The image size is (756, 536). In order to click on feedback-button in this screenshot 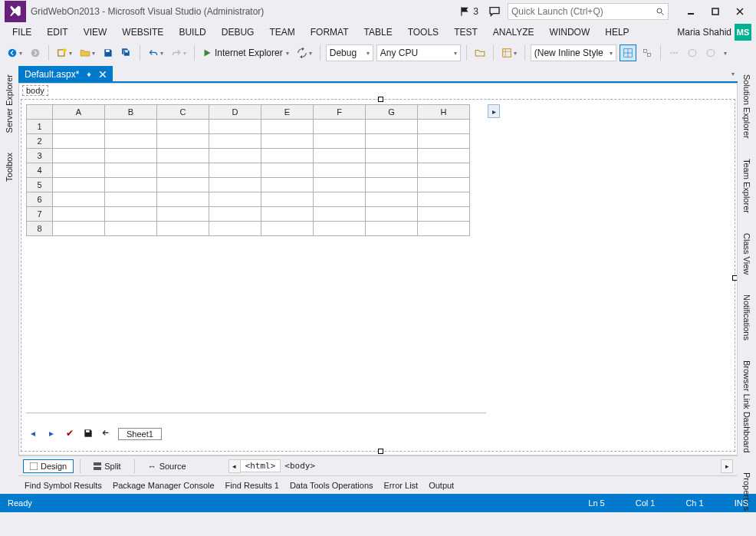, I will do `click(495, 12)`.